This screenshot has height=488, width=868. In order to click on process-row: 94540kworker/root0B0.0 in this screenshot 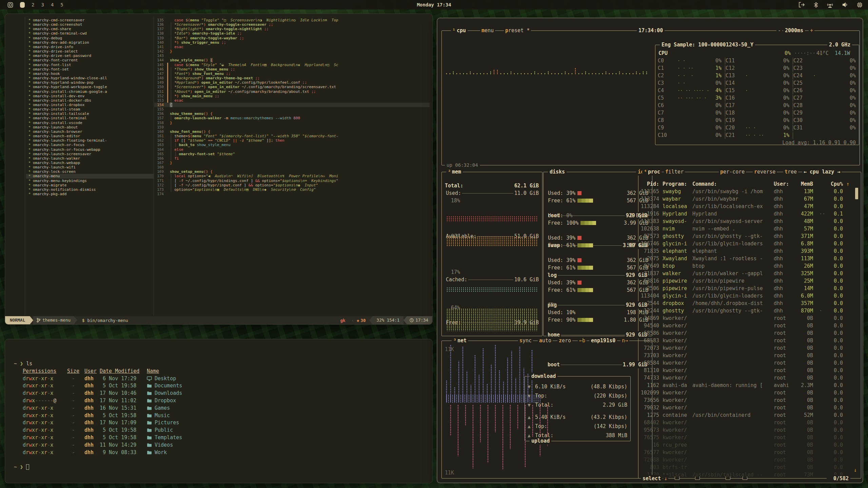, I will do `click(748, 326)`.